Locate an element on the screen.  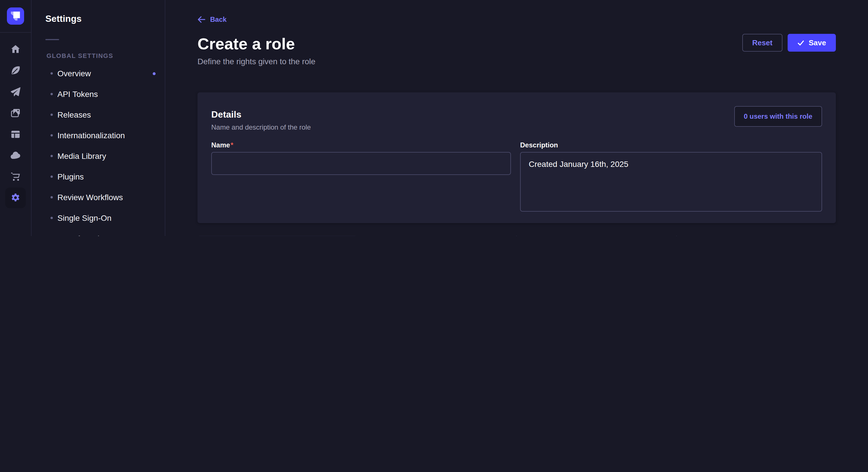
sidebar-item-global-settings-review-workflows: Review Workflows is located at coordinates (98, 197).